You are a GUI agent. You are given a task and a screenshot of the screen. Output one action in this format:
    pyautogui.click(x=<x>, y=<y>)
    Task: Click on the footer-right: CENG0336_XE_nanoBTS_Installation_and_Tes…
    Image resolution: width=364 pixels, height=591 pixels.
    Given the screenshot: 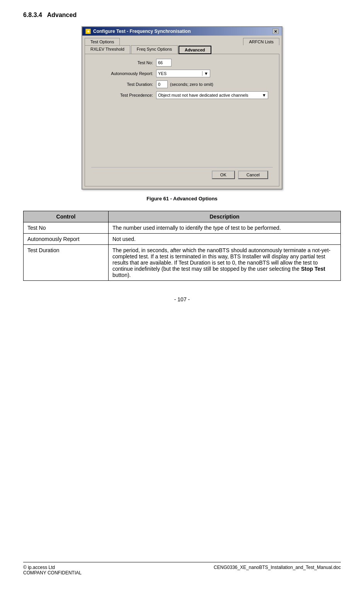 What is the action you would take?
    pyautogui.click(x=277, y=570)
    